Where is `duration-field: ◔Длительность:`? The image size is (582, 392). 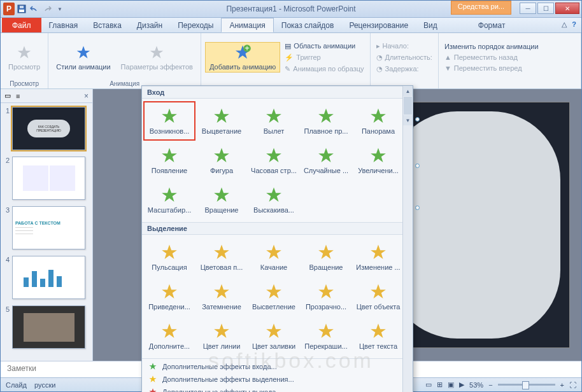 duration-field: ◔Длительность: is located at coordinates (404, 57).